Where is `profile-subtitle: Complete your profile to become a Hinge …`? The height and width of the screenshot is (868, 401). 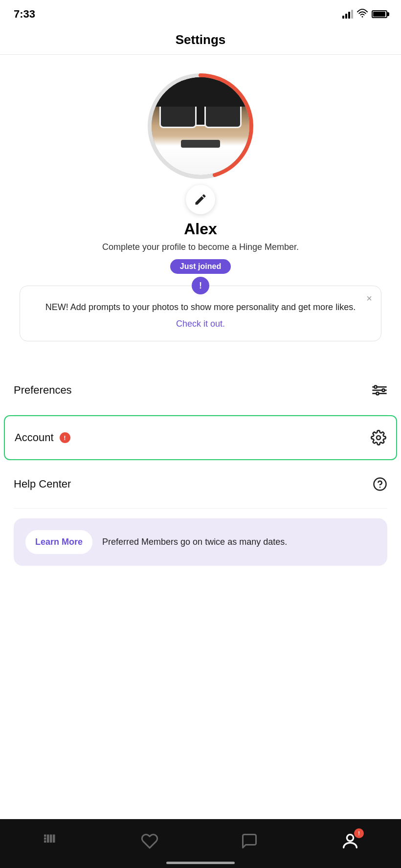 profile-subtitle: Complete your profile to become a Hinge … is located at coordinates (200, 247).